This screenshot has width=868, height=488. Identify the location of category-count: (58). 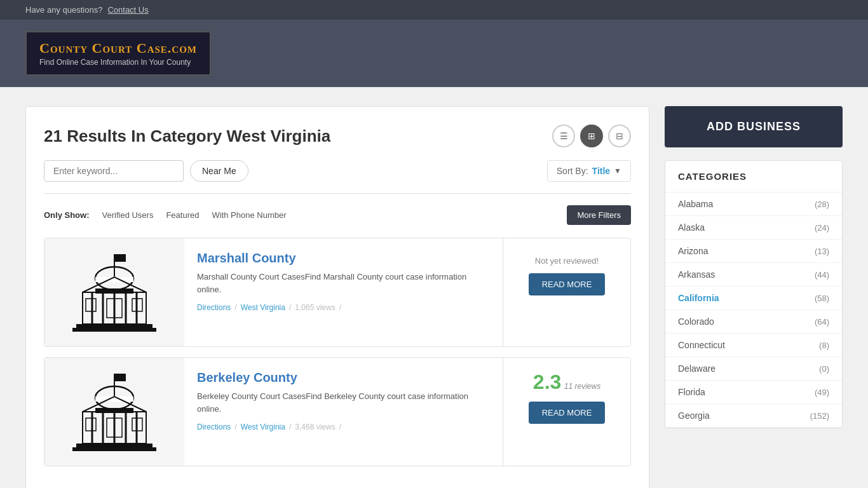
(822, 299).